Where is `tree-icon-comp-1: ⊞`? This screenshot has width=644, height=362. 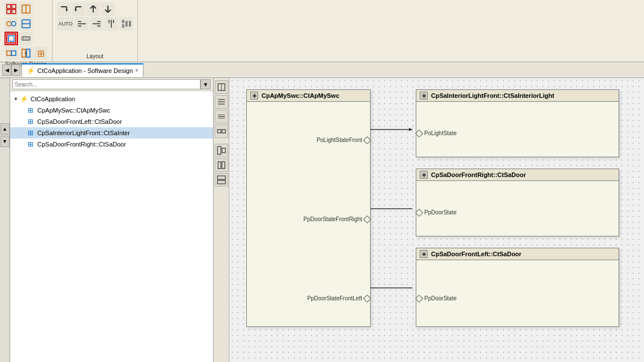 tree-icon-comp-1: ⊞ is located at coordinates (31, 110).